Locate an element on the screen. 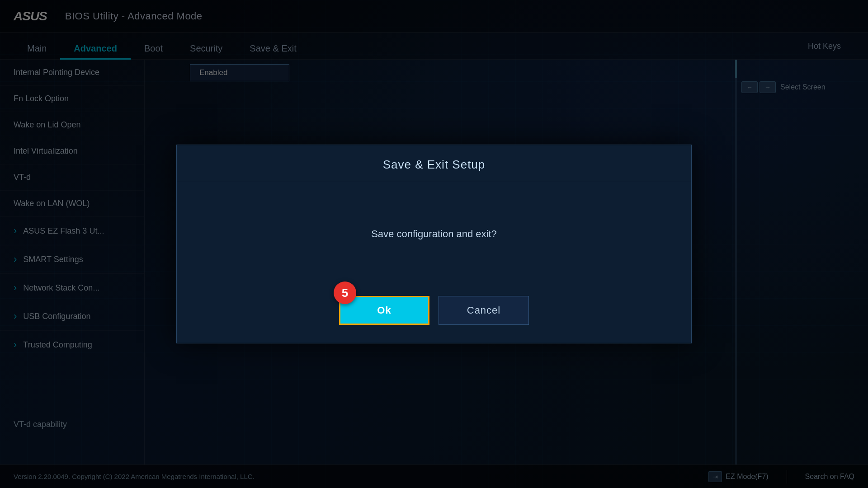 This screenshot has height=488, width=868. modal-message: Save configuration and exit? is located at coordinates (434, 234).